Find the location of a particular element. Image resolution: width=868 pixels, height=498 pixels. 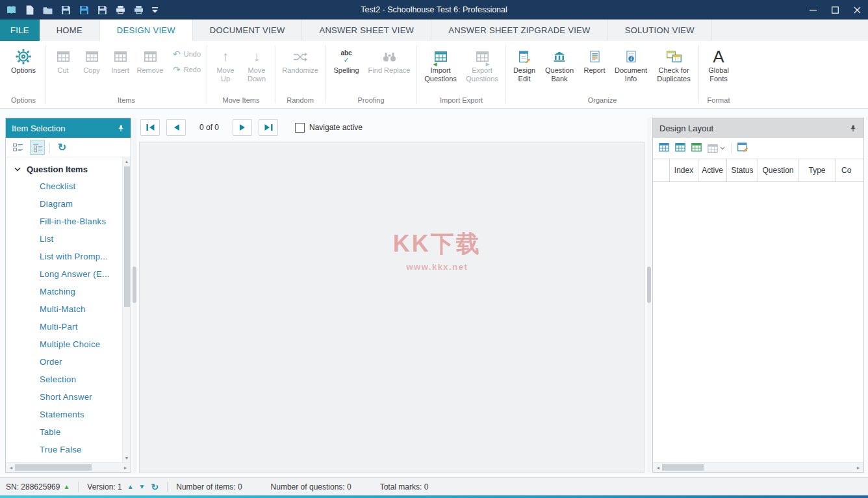

item-type-short-answer: Short Answer is located at coordinates (64, 397).